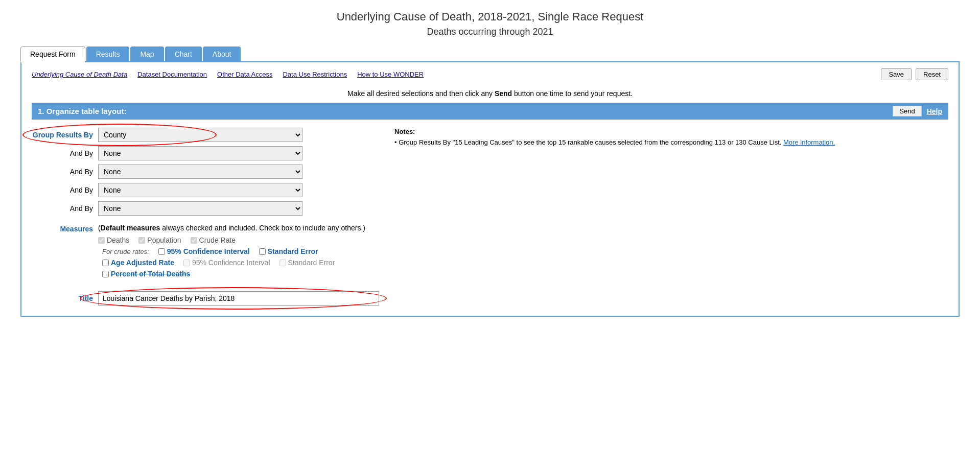 The image size is (980, 469). Describe the element at coordinates (490, 111) in the screenshot. I see `section1-header: 1. Organize table layout: Send Help` at that location.